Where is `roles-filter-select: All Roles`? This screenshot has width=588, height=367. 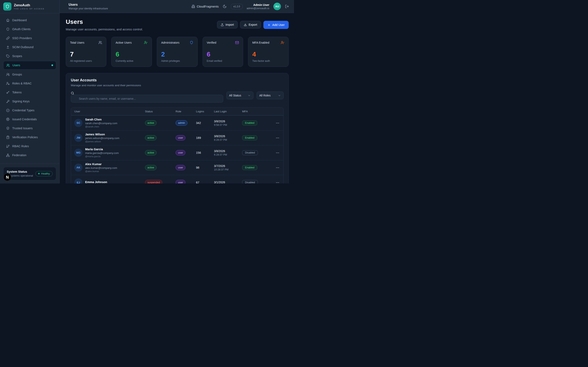 roles-filter-select: All Roles is located at coordinates (270, 95).